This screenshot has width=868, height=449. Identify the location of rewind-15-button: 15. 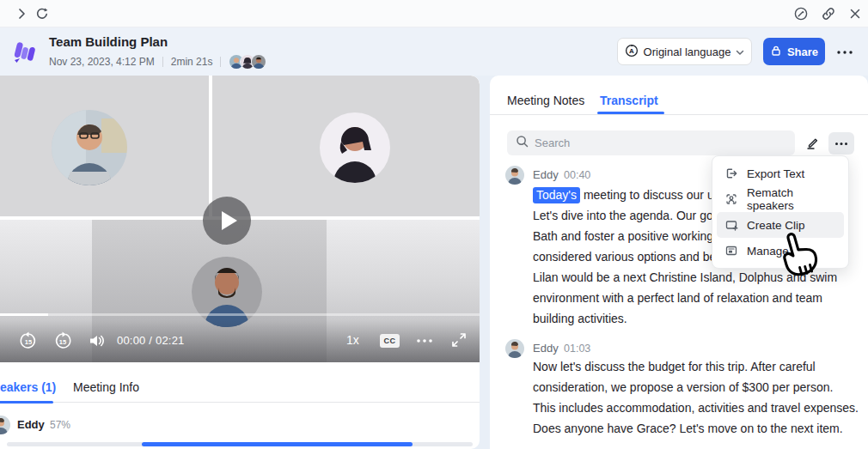
(28, 341).